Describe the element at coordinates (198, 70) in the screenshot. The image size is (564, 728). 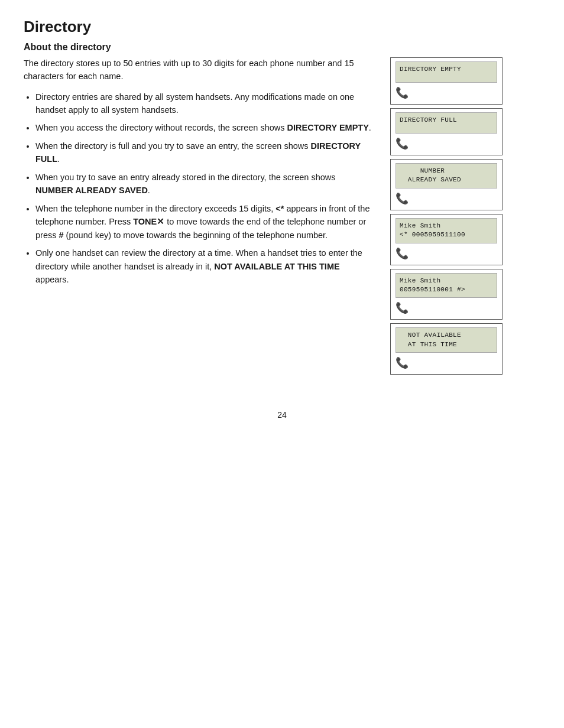
I see `intro-text: The directory stores up to 50 entries wi…` at that location.